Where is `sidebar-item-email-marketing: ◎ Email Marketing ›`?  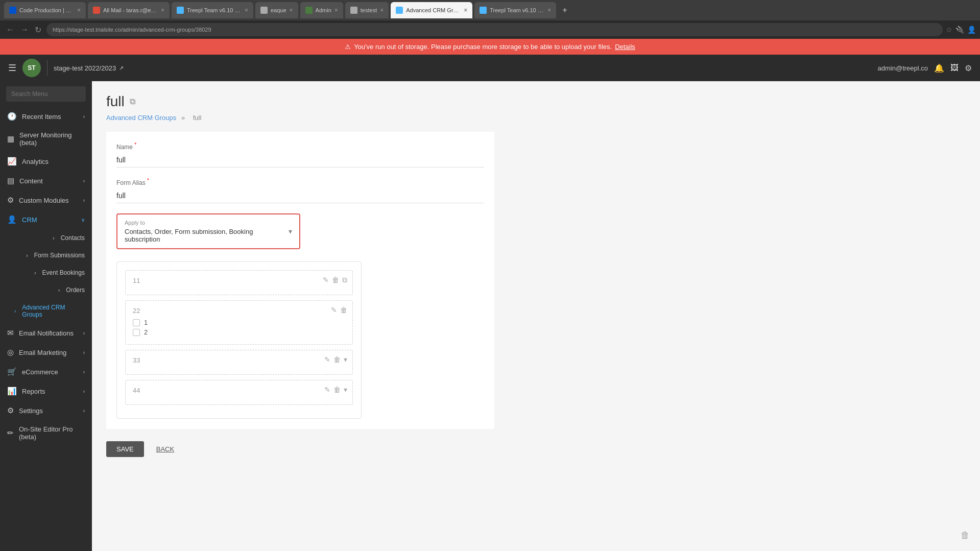 sidebar-item-email-marketing: ◎ Email Marketing › is located at coordinates (46, 352).